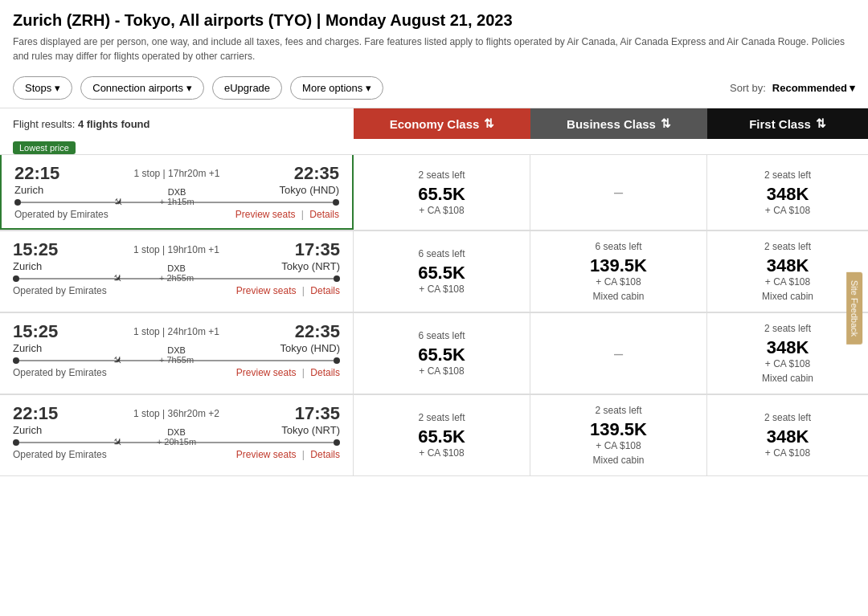  What do you see at coordinates (142, 88) in the screenshot?
I see `connection-airports-filter: Connection airports ▾` at bounding box center [142, 88].